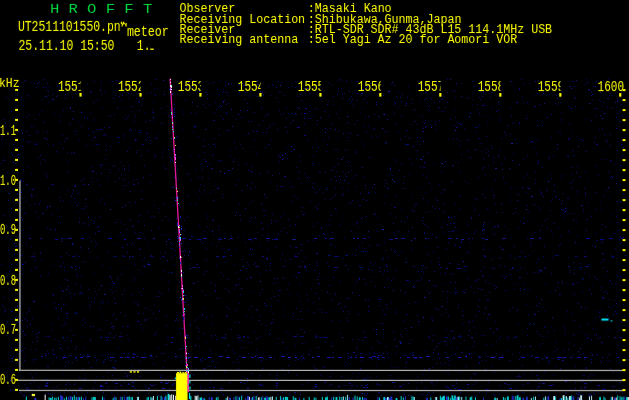 The height and width of the screenshot is (400, 629). What do you see at coordinates (551, 87) in the screenshot?
I see `svg-text: 1559` at bounding box center [551, 87].